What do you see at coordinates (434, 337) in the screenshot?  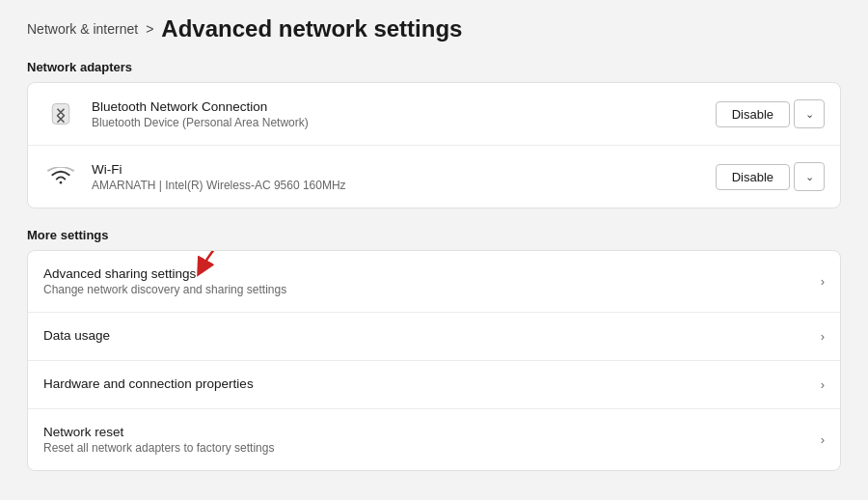 I see `data-usage-row: Data usage ›` at bounding box center [434, 337].